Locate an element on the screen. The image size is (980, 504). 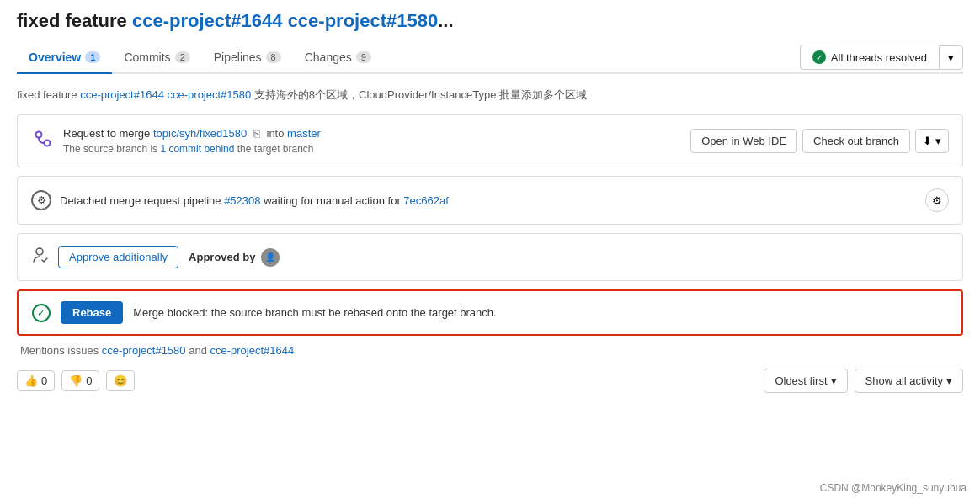
desc-link2: cce-project#1580 is located at coordinates (210, 94).